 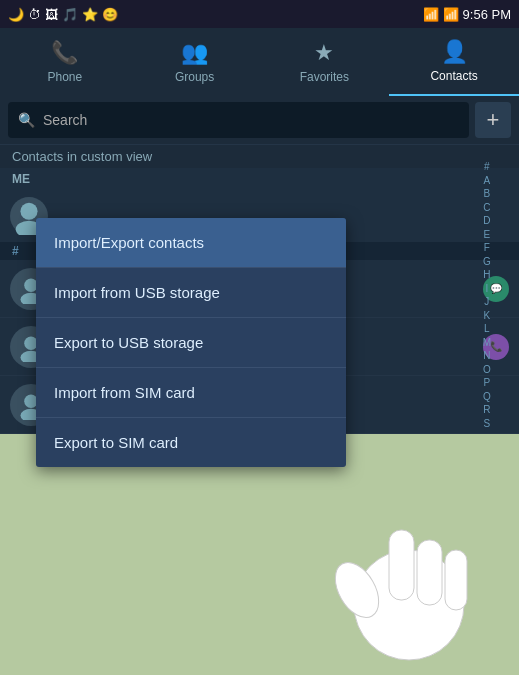 What do you see at coordinates (191, 393) in the screenshot?
I see `dropdown-item-import-sim: Import from SIM card` at bounding box center [191, 393].